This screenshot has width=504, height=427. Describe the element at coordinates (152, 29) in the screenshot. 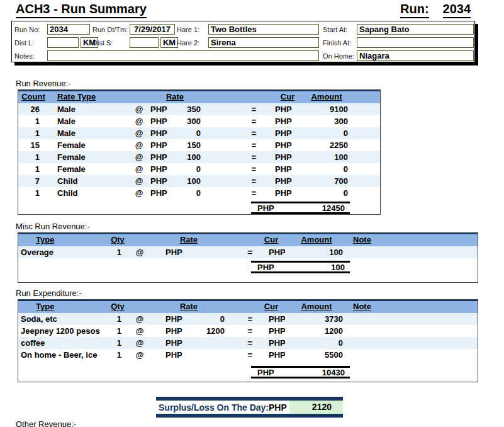

I see `run-dt-input: 7/29/2017` at that location.